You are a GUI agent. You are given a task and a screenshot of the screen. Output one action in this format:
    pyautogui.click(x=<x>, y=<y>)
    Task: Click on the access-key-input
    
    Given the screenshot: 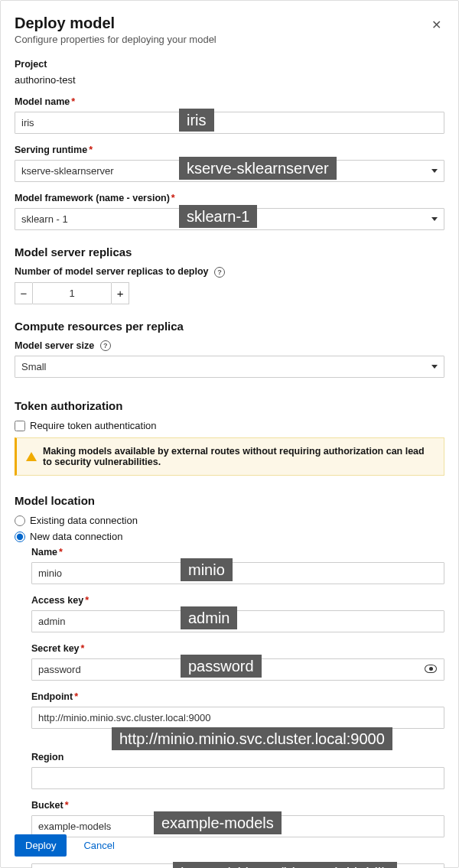 What is the action you would take?
    pyautogui.click(x=238, y=621)
    